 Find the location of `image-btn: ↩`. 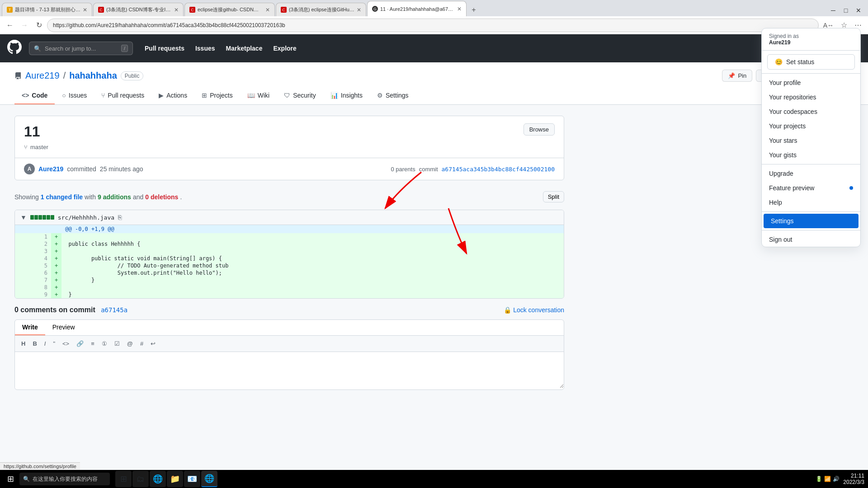

image-btn: ↩ is located at coordinates (153, 343).